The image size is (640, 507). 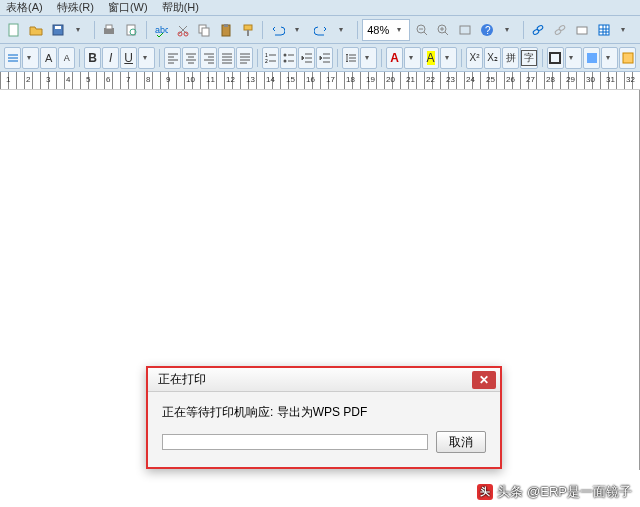 I want to click on style-dropdown, so click(x=12, y=58).